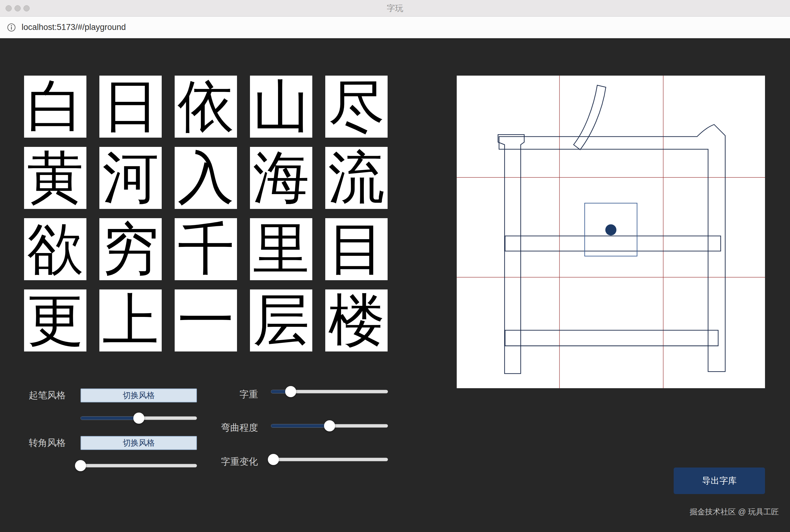 This screenshot has width=790, height=532. What do you see at coordinates (612, 248) in the screenshot?
I see `glyph-stroke-horizontal-fold` at bounding box center [612, 248].